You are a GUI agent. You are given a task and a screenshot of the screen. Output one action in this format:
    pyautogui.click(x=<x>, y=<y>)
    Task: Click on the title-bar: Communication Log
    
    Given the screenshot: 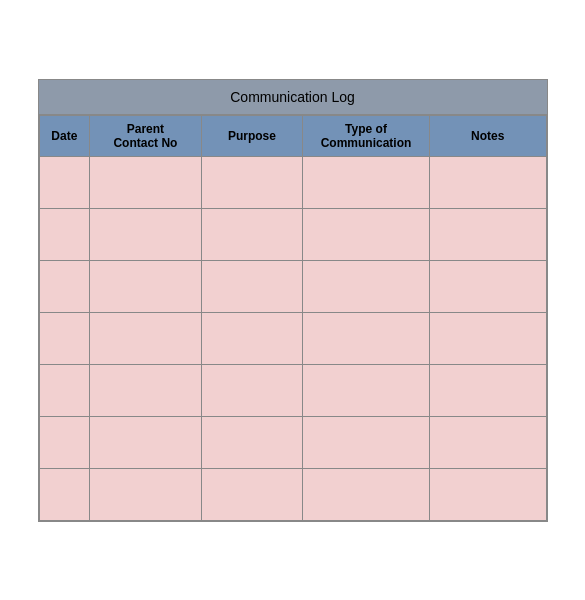 What is the action you would take?
    pyautogui.click(x=293, y=97)
    